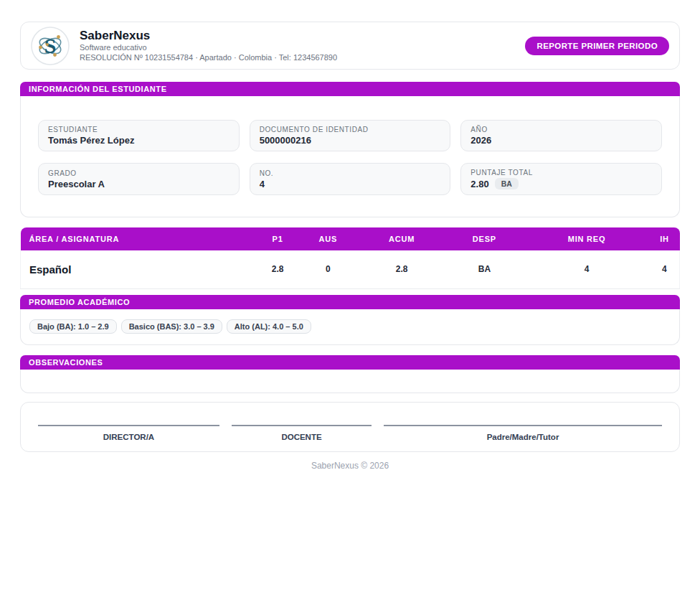 The image size is (700, 592). What do you see at coordinates (350, 158) in the screenshot?
I see `student-info-grid: ESTUDIANTE Tomás Pérez López DOCUMENTO D…` at bounding box center [350, 158].